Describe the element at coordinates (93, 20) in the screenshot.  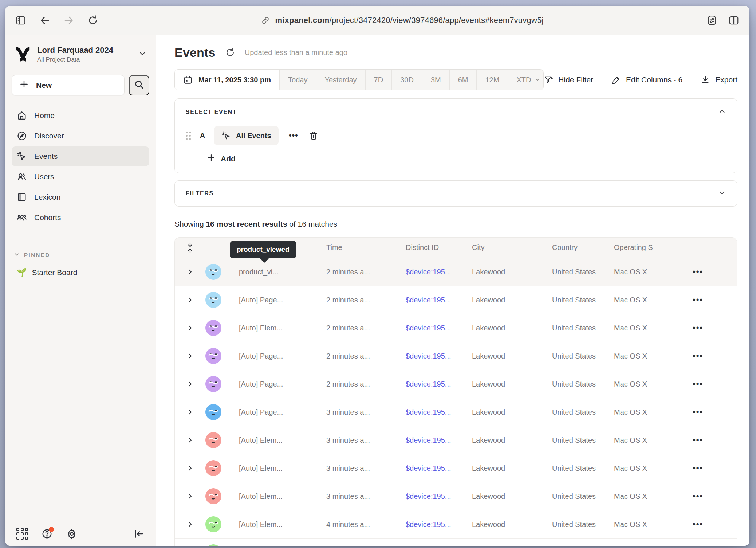
I see `reload-button-icon` at that location.